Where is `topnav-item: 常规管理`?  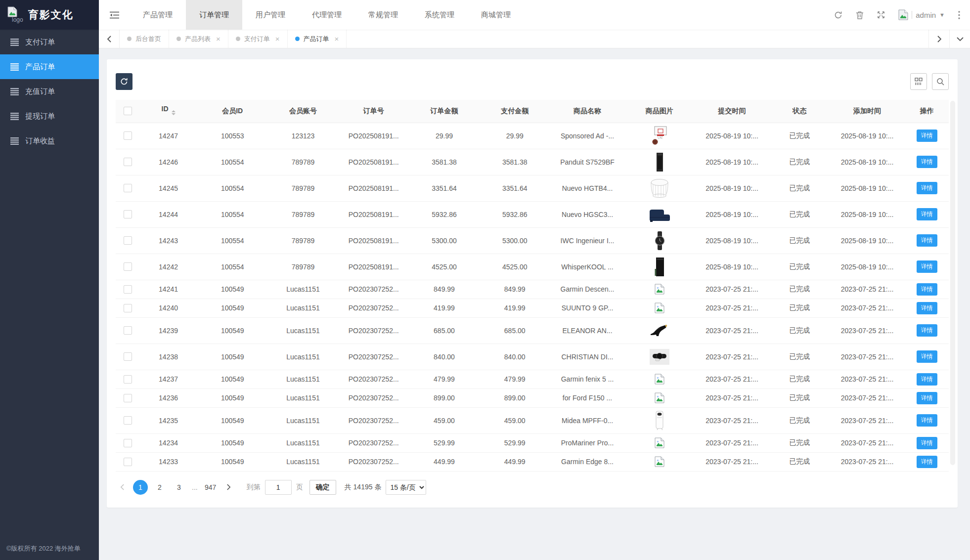 topnav-item: 常规管理 is located at coordinates (383, 15).